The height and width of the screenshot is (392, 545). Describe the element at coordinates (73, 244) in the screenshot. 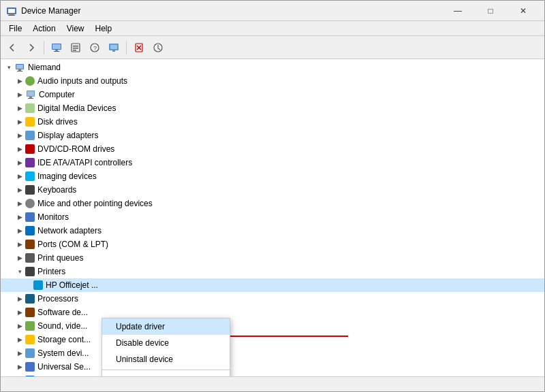

I see `ports-label: Ports (COM & LPT)` at that location.